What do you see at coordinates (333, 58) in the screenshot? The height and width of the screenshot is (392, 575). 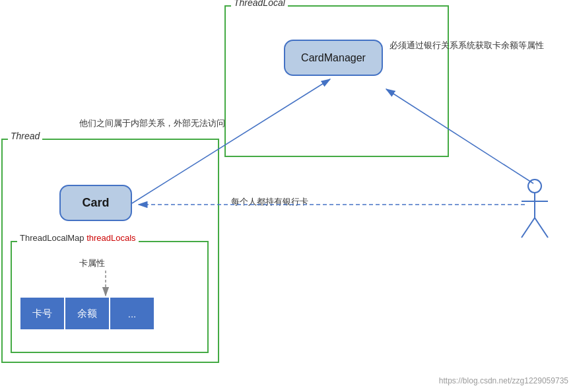 I see `card-manager: CardManager` at bounding box center [333, 58].